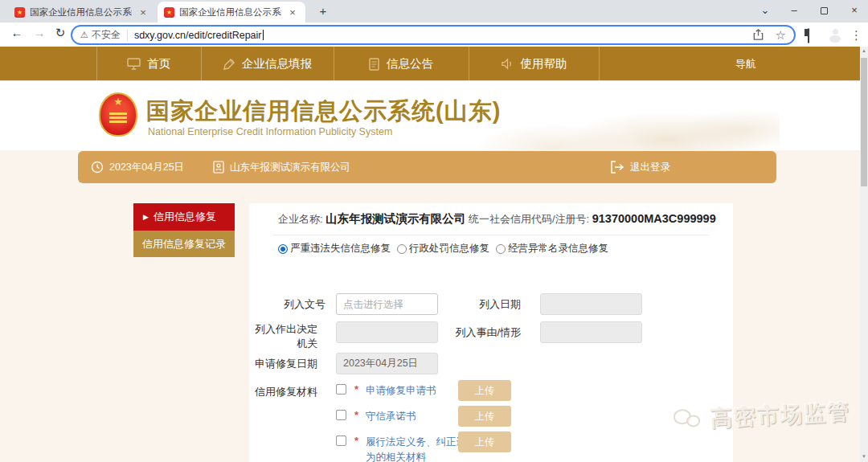 Image resolution: width=868 pixels, height=462 pixels. I want to click on list-date-label: 列入日期, so click(477, 305).